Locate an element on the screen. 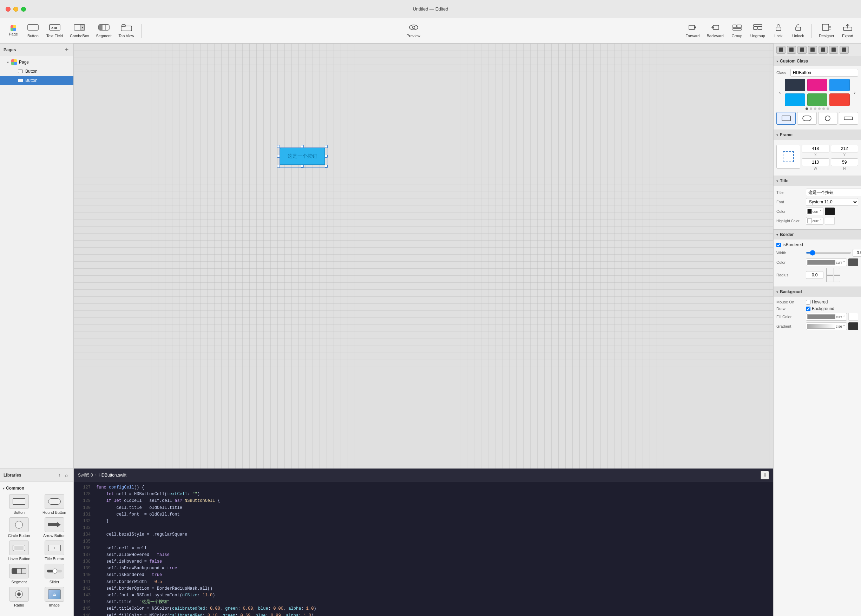 This screenshot has height=616, width=861. gradient-color-swatch is located at coordinates (853, 326).